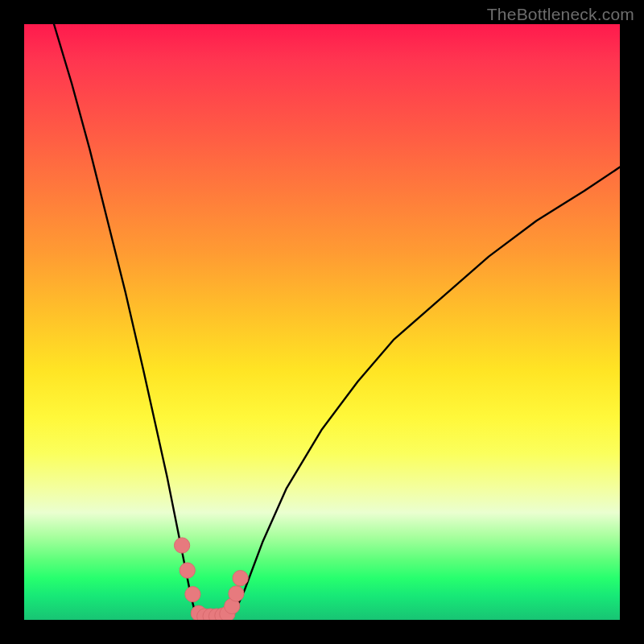 Image resolution: width=644 pixels, height=644 pixels. Describe the element at coordinates (211, 579) in the screenshot. I see `marker-group` at that location.